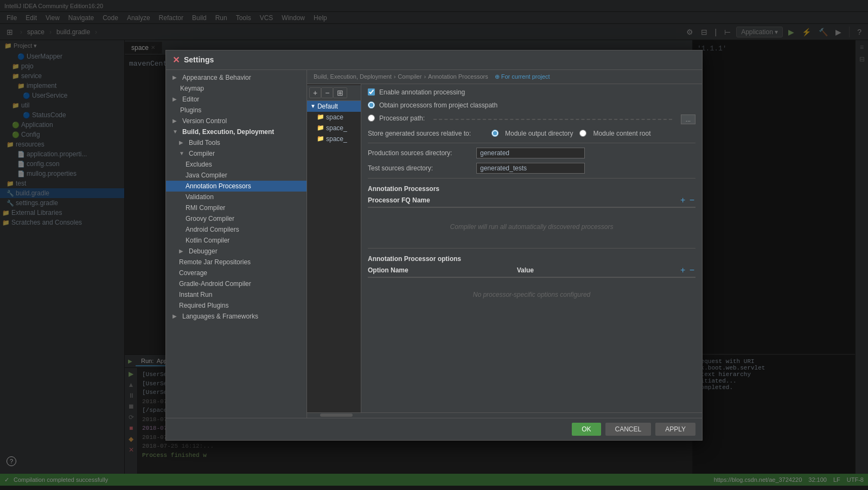  What do you see at coordinates (313, 106) in the screenshot?
I see `profile-default-arrow: ▼` at bounding box center [313, 106].